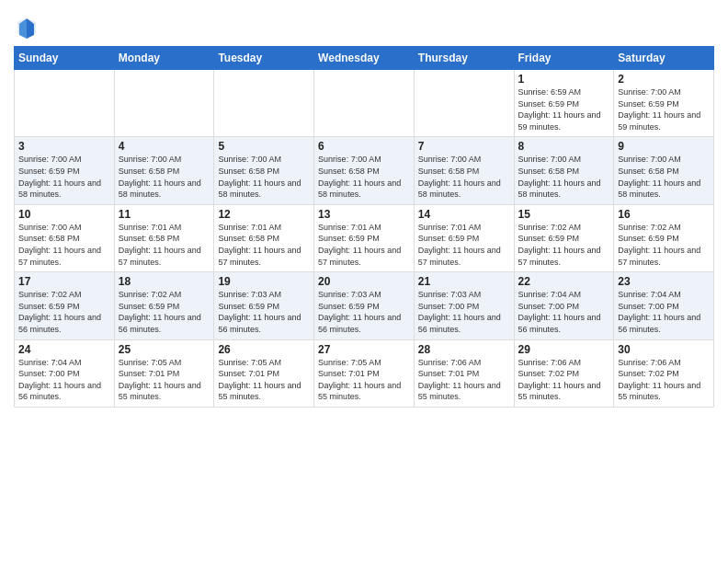 This screenshot has width=728, height=563. I want to click on day-number: 17, so click(64, 282).